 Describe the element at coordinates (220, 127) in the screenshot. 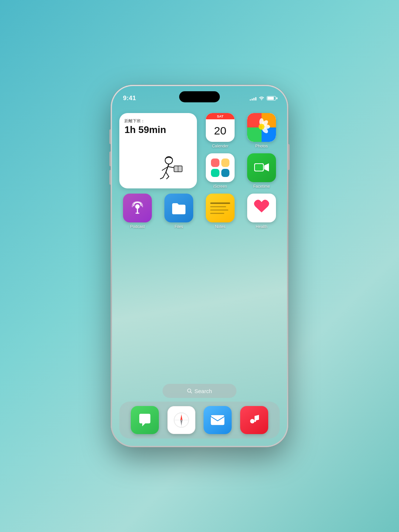

I see `calendar-icon: SAT 20` at that location.